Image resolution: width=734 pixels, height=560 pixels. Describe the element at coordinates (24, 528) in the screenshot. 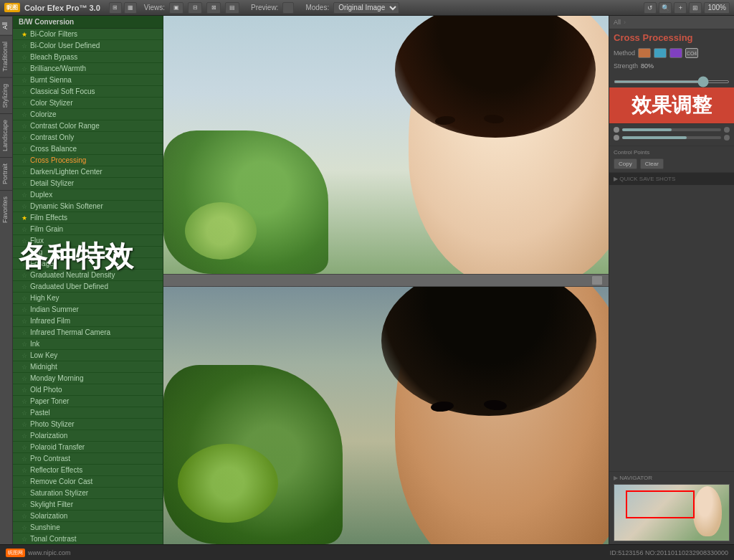

I see `star-icon-sunshine: ☆` at that location.